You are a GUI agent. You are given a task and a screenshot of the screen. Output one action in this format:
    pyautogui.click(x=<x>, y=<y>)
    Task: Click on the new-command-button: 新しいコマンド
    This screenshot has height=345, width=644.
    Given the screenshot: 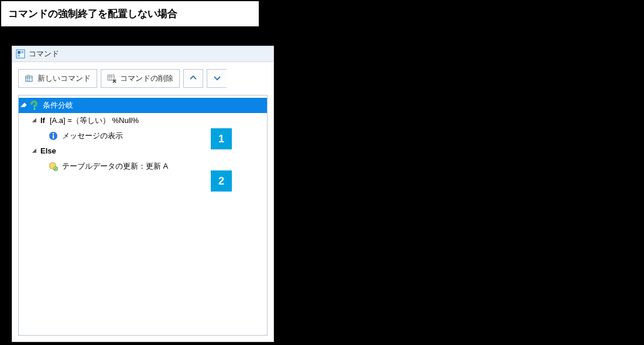 What is the action you would take?
    pyautogui.click(x=57, y=78)
    